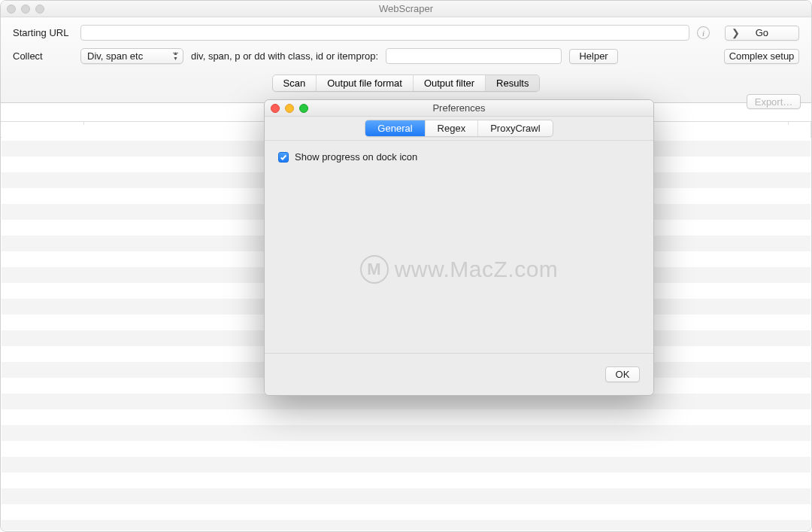 This screenshot has width=812, height=532. Describe the element at coordinates (43, 33) in the screenshot. I see `starting-url-label: Starting URL` at that location.